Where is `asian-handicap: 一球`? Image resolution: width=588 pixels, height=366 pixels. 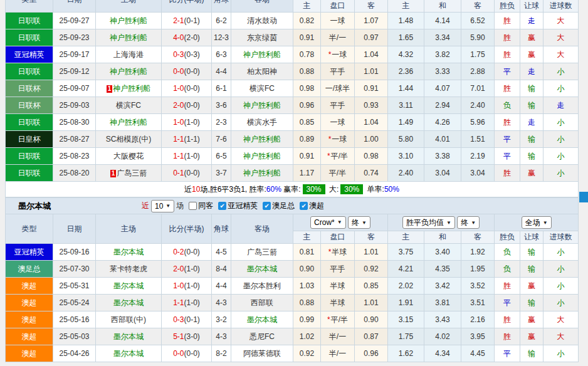
asian-handicap: 一球 is located at coordinates (338, 123).